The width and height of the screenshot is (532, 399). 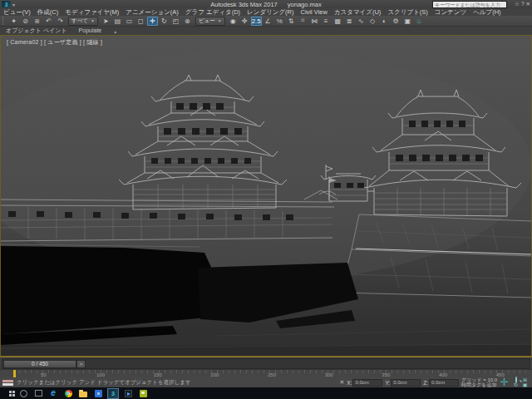 What do you see at coordinates (487, 12) in the screenshot?
I see `menu-item: ヘルプ(H)` at bounding box center [487, 12].